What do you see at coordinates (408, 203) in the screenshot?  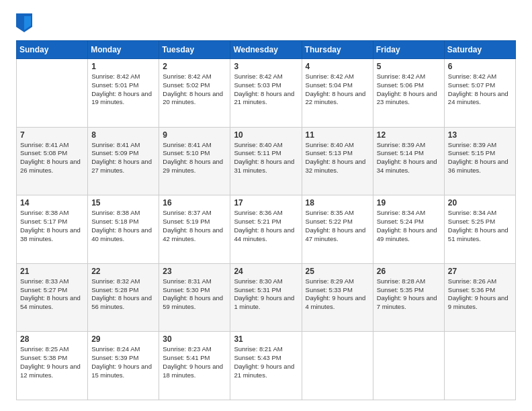 I see `day-number: 19` at bounding box center [408, 203].